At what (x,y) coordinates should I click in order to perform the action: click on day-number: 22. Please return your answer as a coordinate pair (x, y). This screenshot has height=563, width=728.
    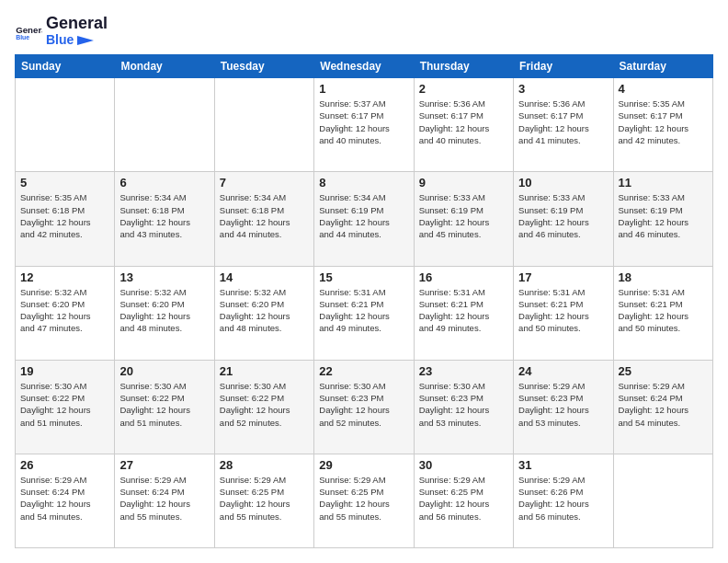
    Looking at the image, I should click on (364, 372).